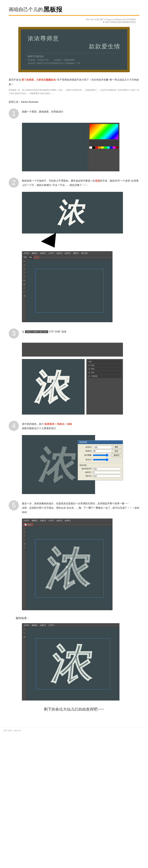  Describe the element at coordinates (67, 257) in the screenshot. I see `ai-char-toolbar: 字符 黑体 — /` at that location.